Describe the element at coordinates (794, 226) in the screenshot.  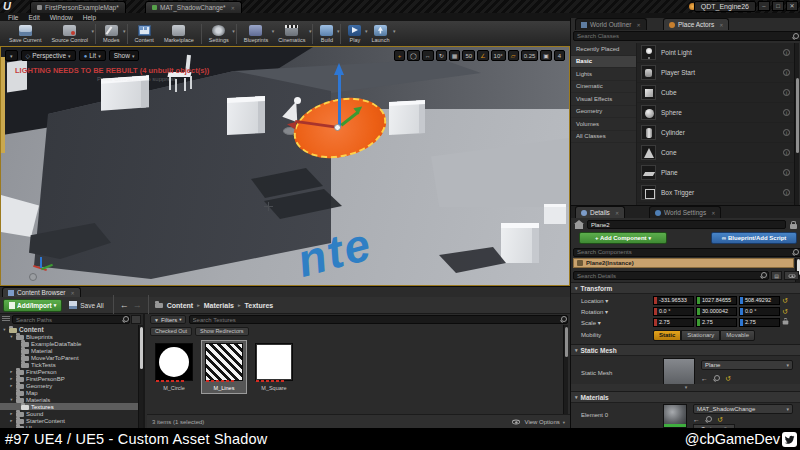
I see `lock-icon` at that location.